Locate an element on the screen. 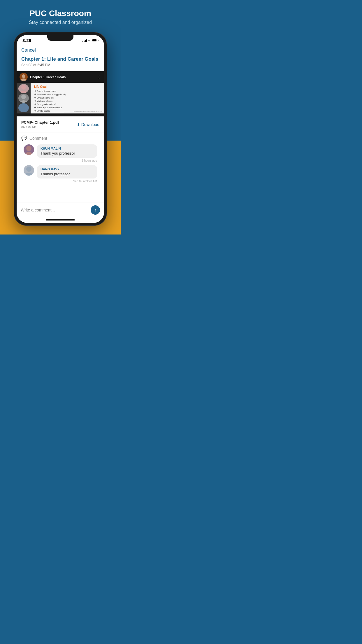 This screenshot has height=644, width=362. phone-frame: 3:29 ∿ Cance is located at coordinates (60, 129).